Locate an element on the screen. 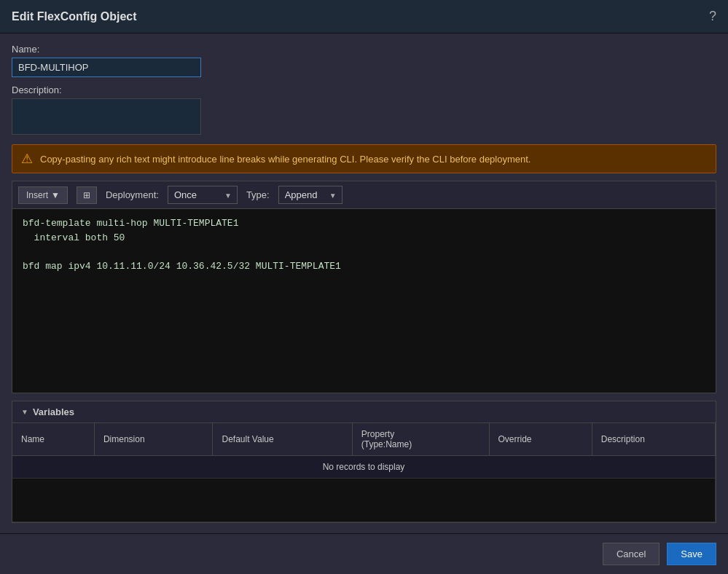  col-override: Override is located at coordinates (541, 440).